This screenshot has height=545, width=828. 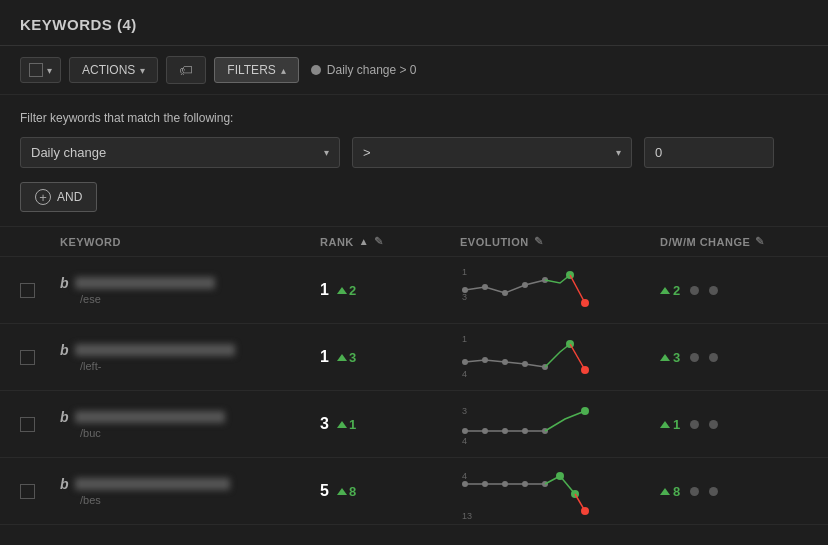 What do you see at coordinates (414, 118) in the screenshot?
I see `filter-instructions: Filter keywords that match the following…` at bounding box center [414, 118].